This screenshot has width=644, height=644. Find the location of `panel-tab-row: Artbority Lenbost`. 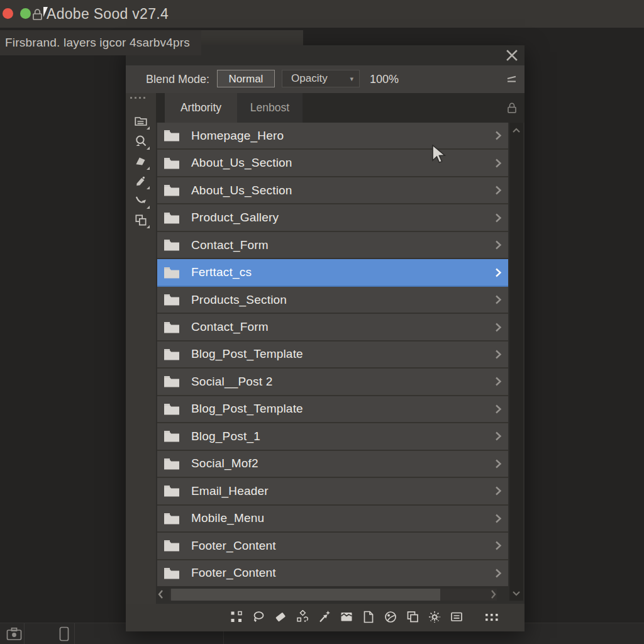

panel-tab-row: Artbority Lenbost is located at coordinates (325, 108).